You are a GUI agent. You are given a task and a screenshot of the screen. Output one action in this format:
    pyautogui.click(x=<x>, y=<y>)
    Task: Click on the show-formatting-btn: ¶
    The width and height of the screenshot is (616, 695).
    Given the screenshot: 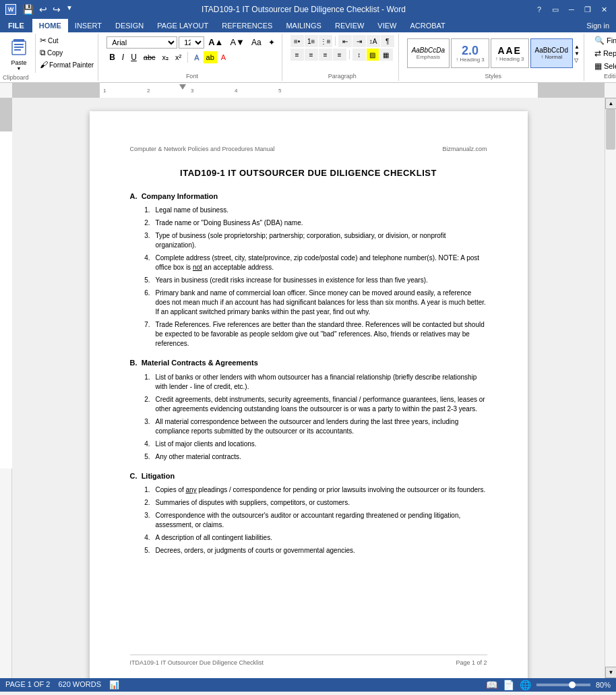 What is the action you would take?
    pyautogui.click(x=388, y=41)
    